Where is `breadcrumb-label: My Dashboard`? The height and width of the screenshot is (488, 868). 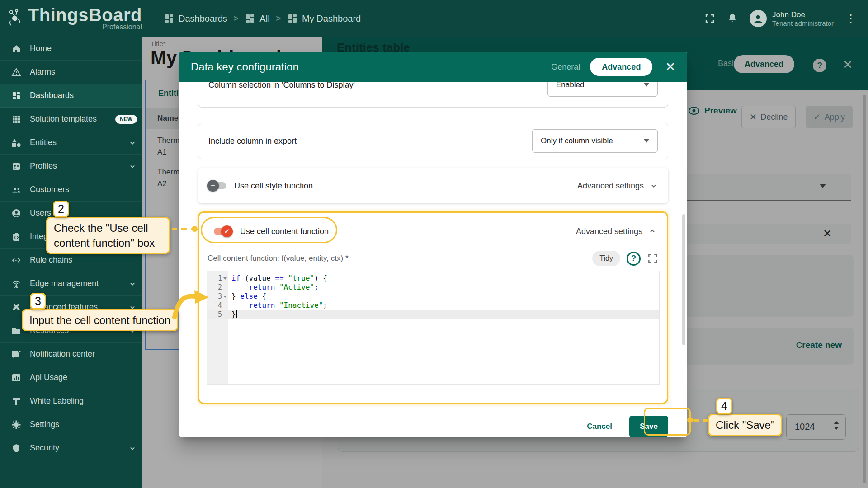
breadcrumb-label: My Dashboard is located at coordinates (331, 19).